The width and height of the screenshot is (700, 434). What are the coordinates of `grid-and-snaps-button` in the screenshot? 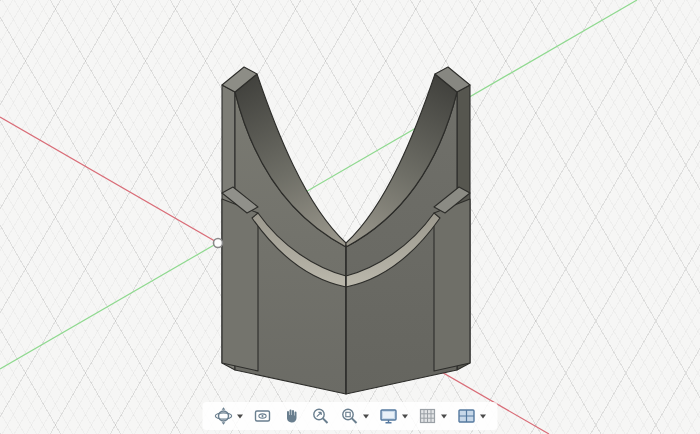 It's located at (433, 416).